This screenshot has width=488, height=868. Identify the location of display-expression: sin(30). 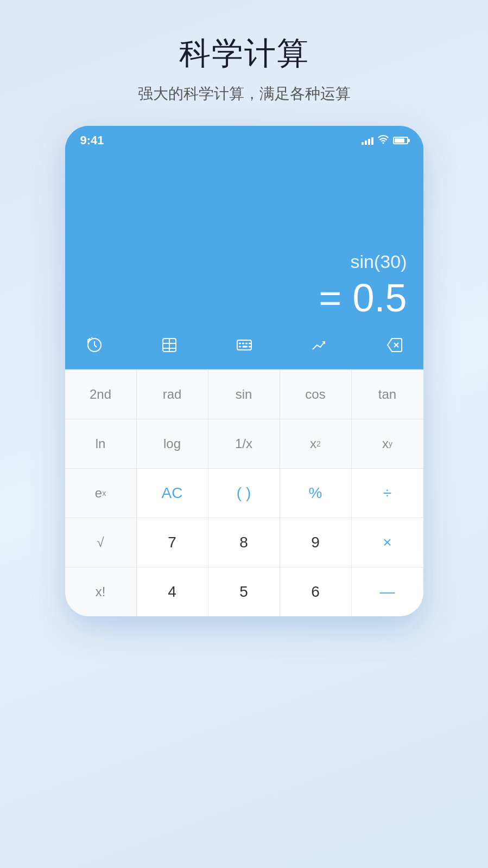
(379, 261).